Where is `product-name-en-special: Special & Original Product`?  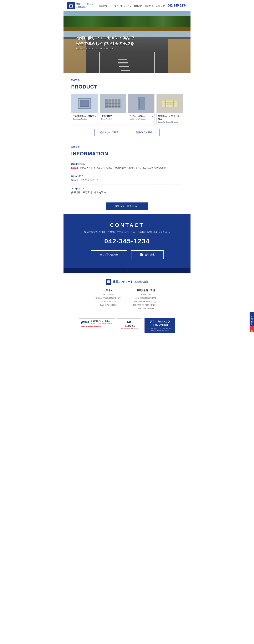 product-name-en-special: Special & Original Product is located at coordinates (169, 122).